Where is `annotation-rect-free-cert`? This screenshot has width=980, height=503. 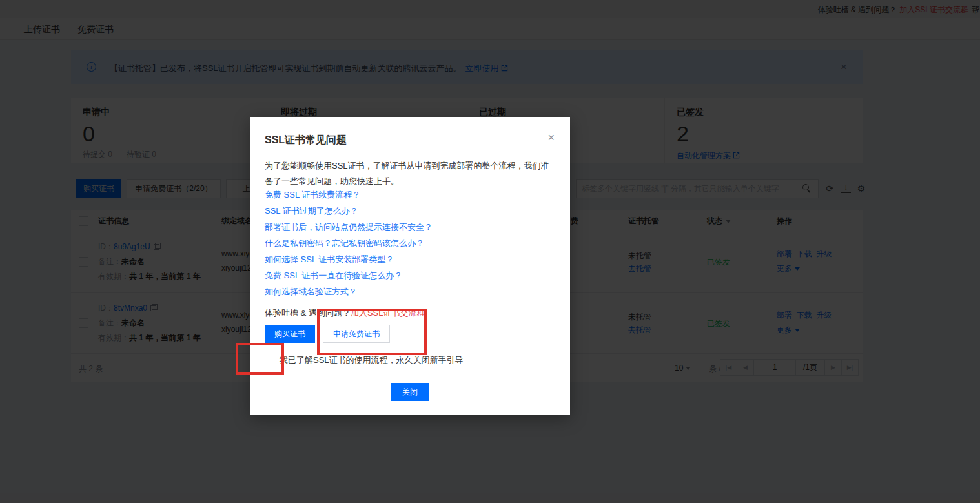 annotation-rect-free-cert is located at coordinates (372, 332).